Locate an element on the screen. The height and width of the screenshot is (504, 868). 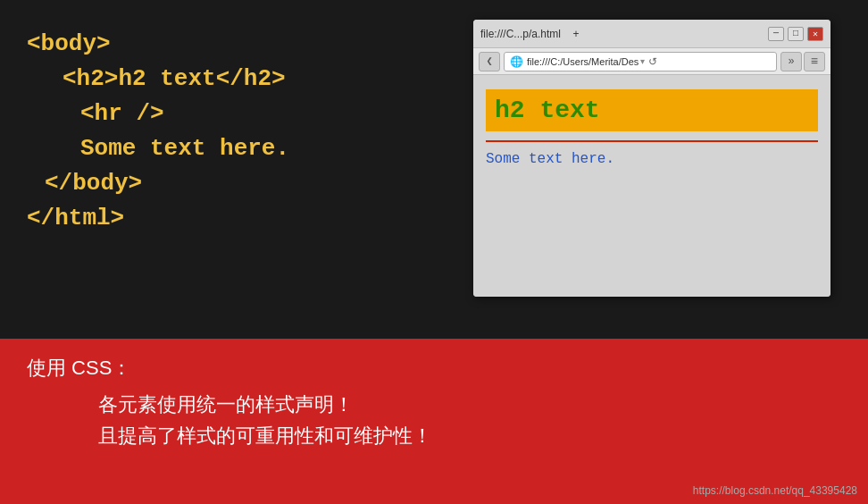
browser-titlebar: file:///C...p/a.html + ─ □ ✕ is located at coordinates (652, 34).